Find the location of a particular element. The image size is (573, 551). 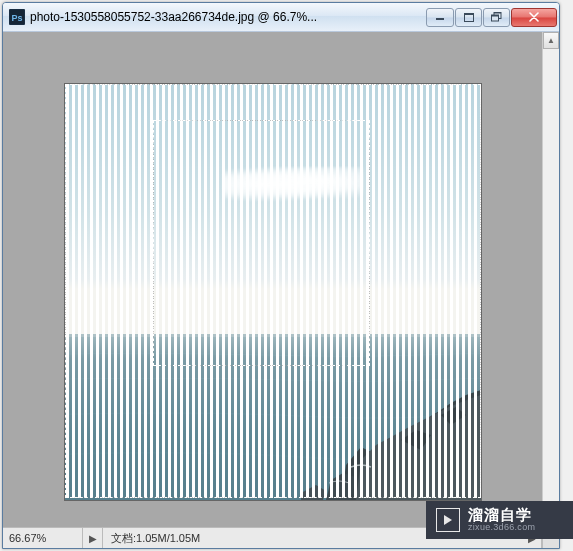

image-rocks is located at coordinates (391, 442).